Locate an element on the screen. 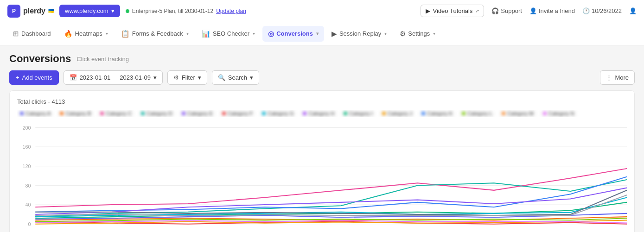 This screenshot has width=644, height=232. nav-label-dashboard: Dashboard is located at coordinates (36, 33).